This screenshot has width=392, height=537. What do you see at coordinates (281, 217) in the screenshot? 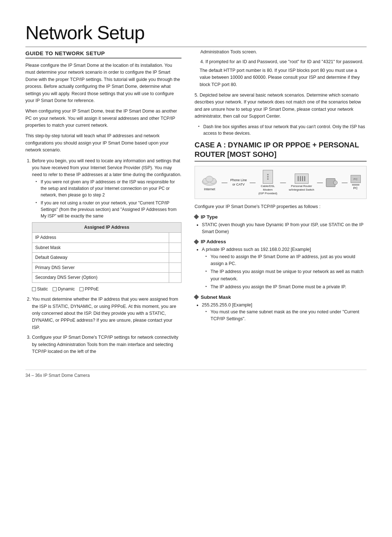
I see `subsection-ip-type: IP Type` at bounding box center [281, 217].